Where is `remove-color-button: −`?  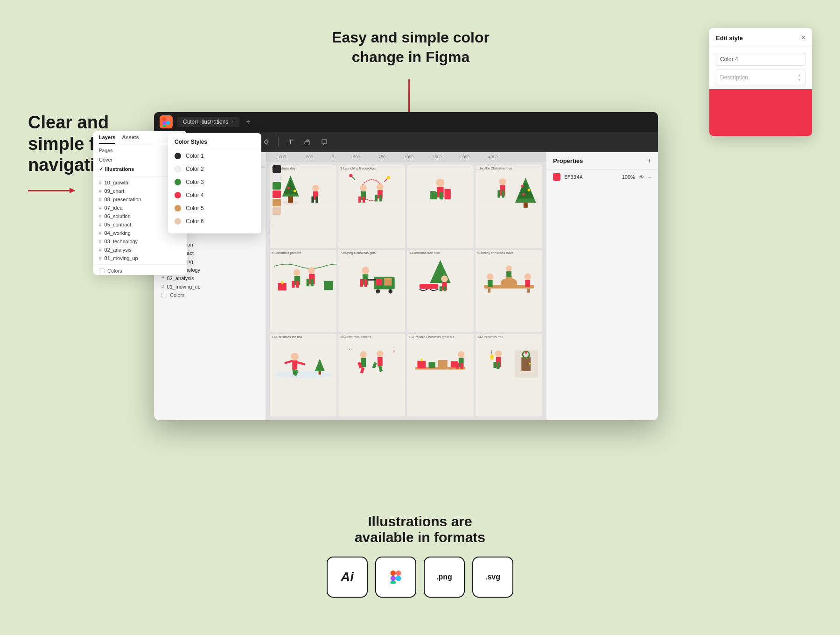
remove-color-button: − is located at coordinates (650, 177).